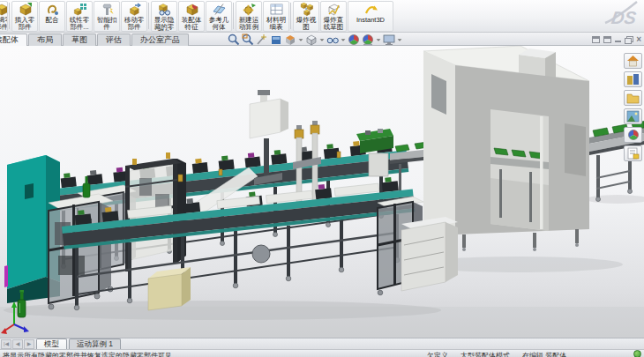  What do you see at coordinates (315, 39) in the screenshot?
I see `heads-up-view-toolbar` at bounding box center [315, 39].